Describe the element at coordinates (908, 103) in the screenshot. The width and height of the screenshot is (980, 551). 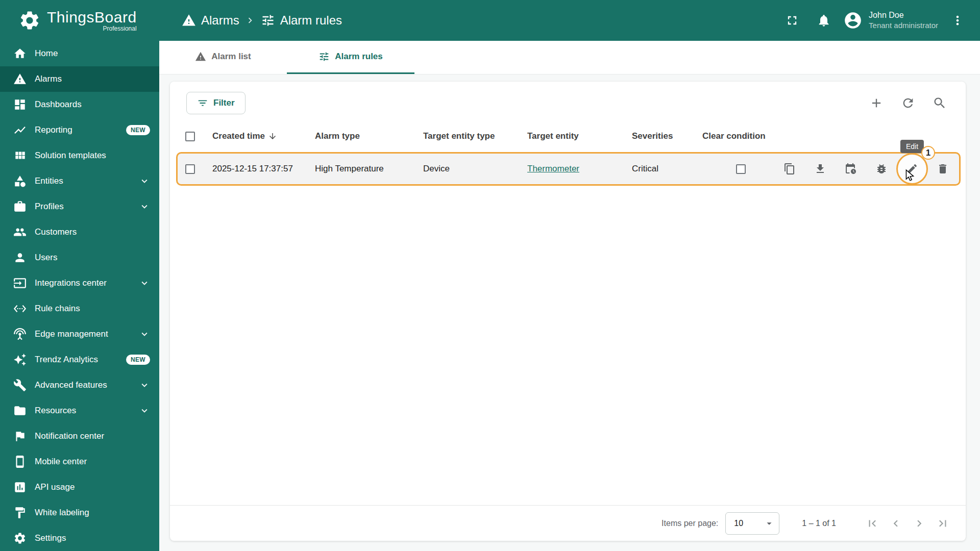
I see `refresh-button` at that location.